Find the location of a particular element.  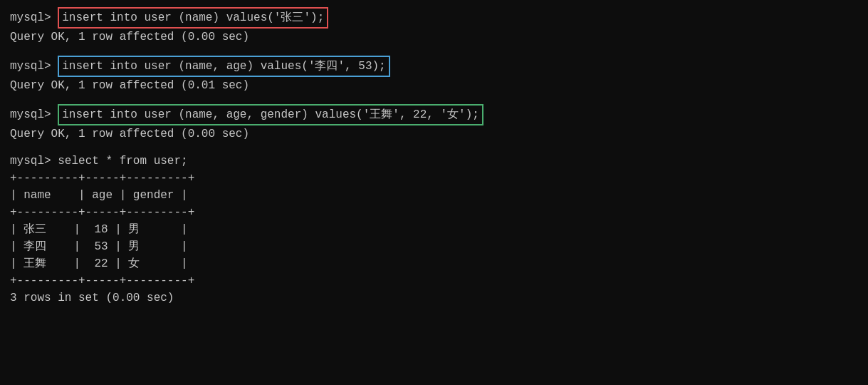

cmd4-text: select * from user; is located at coordinates (122, 161).